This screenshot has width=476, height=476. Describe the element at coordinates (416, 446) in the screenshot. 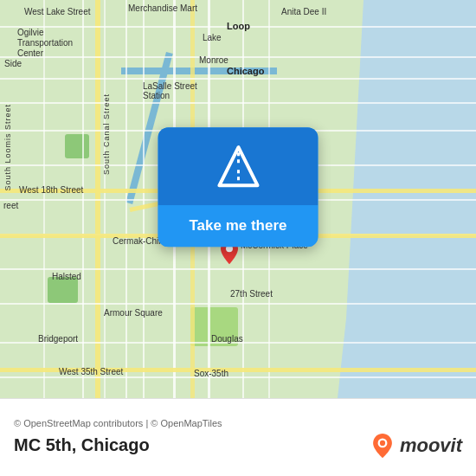

I see `moovit-logo: moovit` at that location.